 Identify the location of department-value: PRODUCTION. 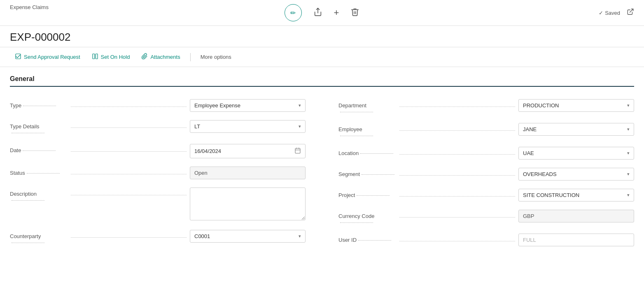
(541, 105).